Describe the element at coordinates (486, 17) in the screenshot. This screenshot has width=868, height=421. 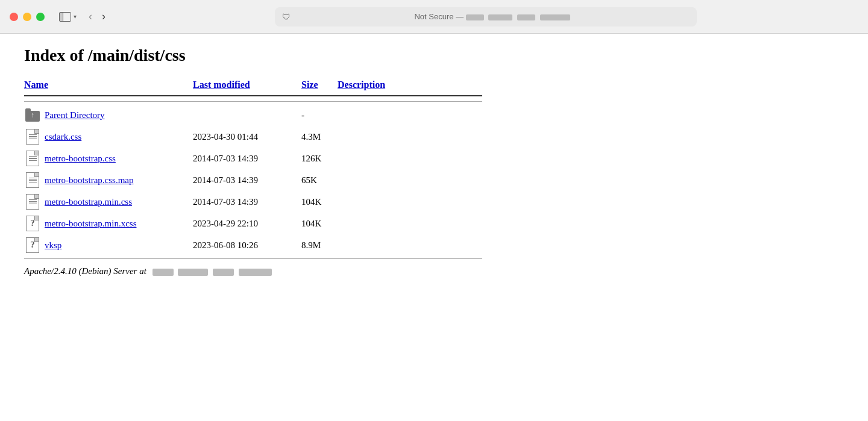
I see `address-bar: 🛡 Not Secure —` at that location.